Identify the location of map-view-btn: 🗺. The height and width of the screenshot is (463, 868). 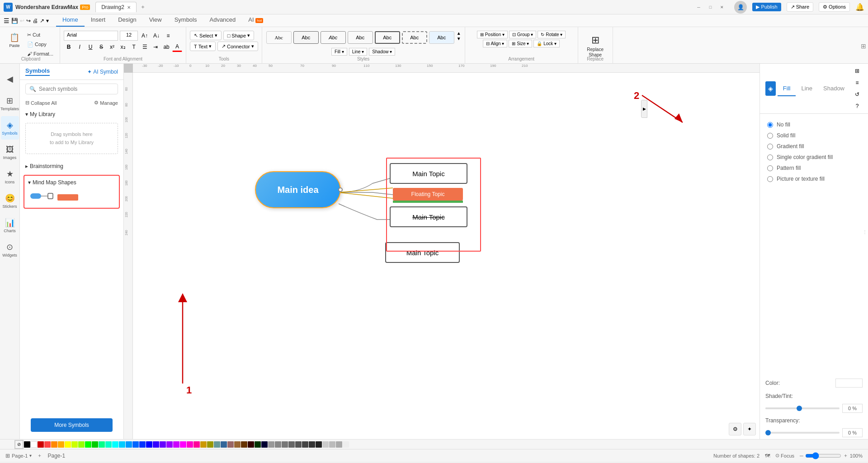
(768, 456).